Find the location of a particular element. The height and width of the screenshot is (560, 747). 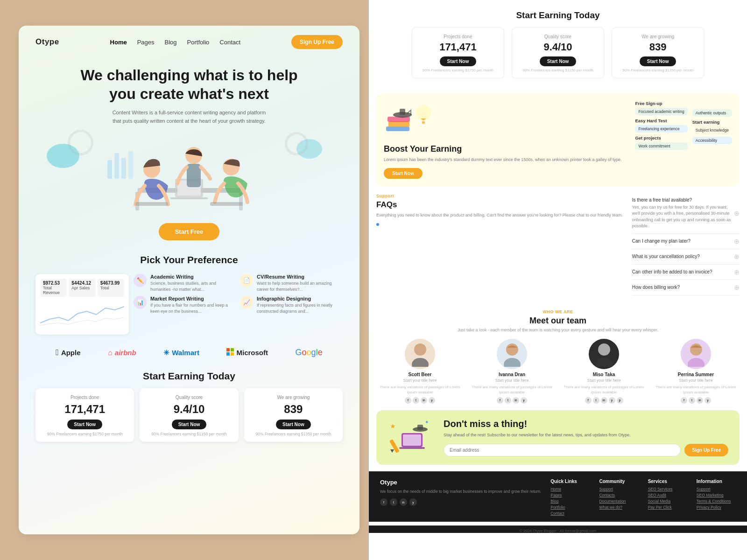

social-2-2: in is located at coordinates (604, 400).